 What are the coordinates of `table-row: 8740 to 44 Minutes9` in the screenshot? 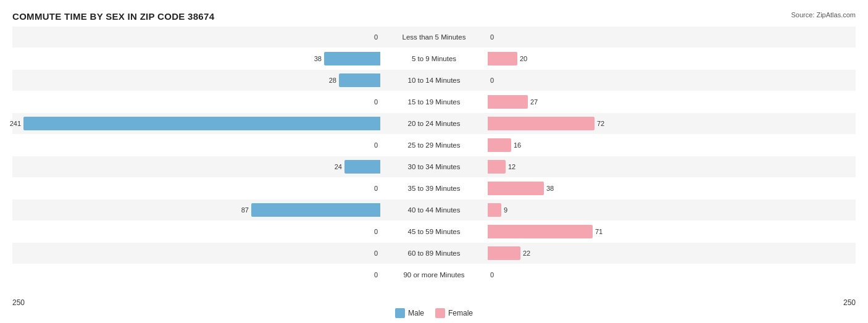 It's located at (434, 210).